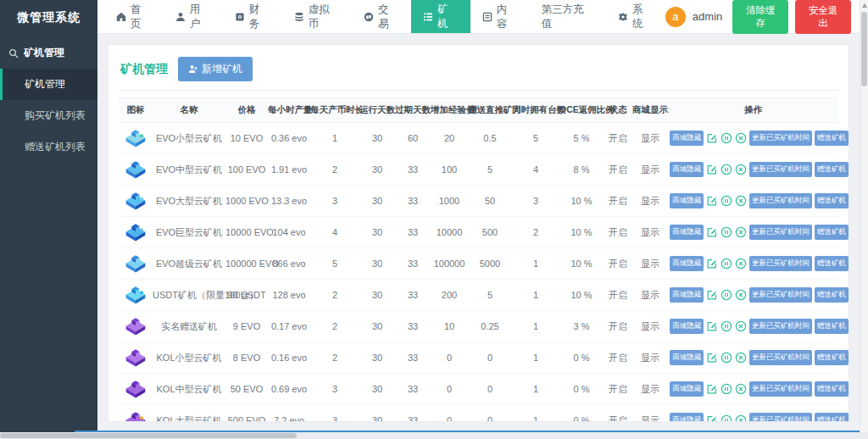 The image size is (868, 439). Describe the element at coordinates (500, 17) in the screenshot. I see `nav-item-6: 内容` at that location.